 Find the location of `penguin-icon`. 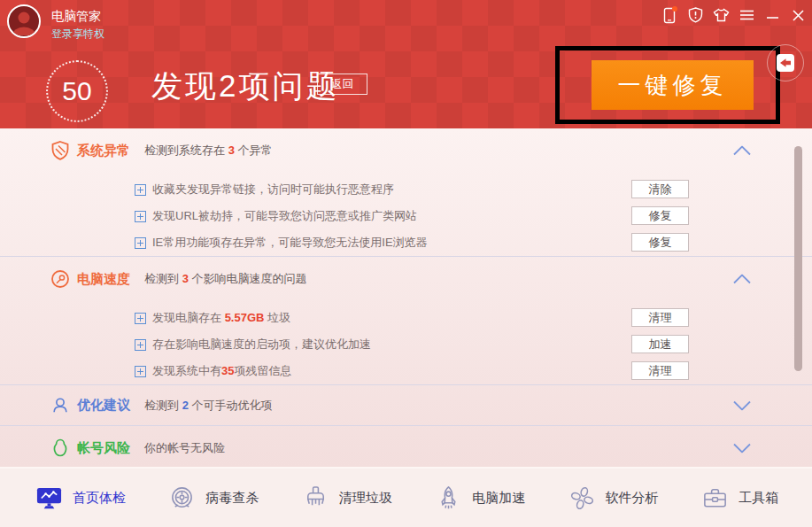

penguin-icon is located at coordinates (60, 448).